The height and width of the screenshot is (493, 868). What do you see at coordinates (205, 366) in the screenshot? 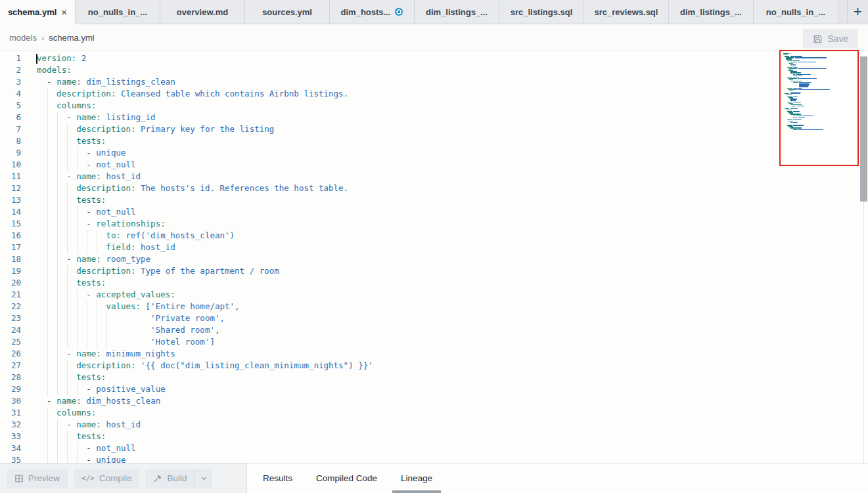
I see `code-line: description: '{{ doc("dim_listing_clean_…` at bounding box center [205, 366].